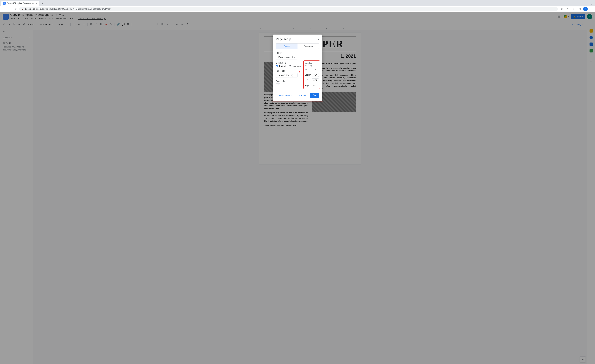 The width and height of the screenshot is (595, 364). Describe the element at coordinates (289, 9) in the screenshot. I see `address-bar: 🔒 docs.google.com/document/d/12aIgSAQUat…` at that location.